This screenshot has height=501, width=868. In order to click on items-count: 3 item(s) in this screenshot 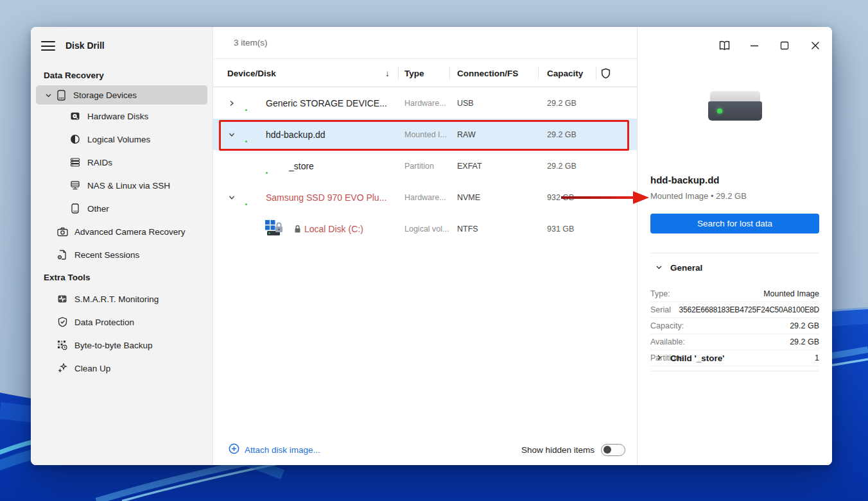, I will do `click(425, 43)`.